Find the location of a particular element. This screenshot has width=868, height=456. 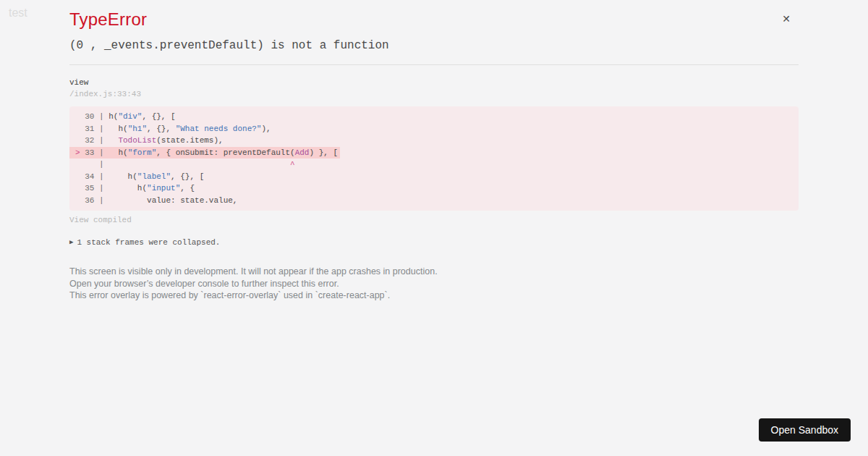

code-line: | ^ is located at coordinates (434, 165).